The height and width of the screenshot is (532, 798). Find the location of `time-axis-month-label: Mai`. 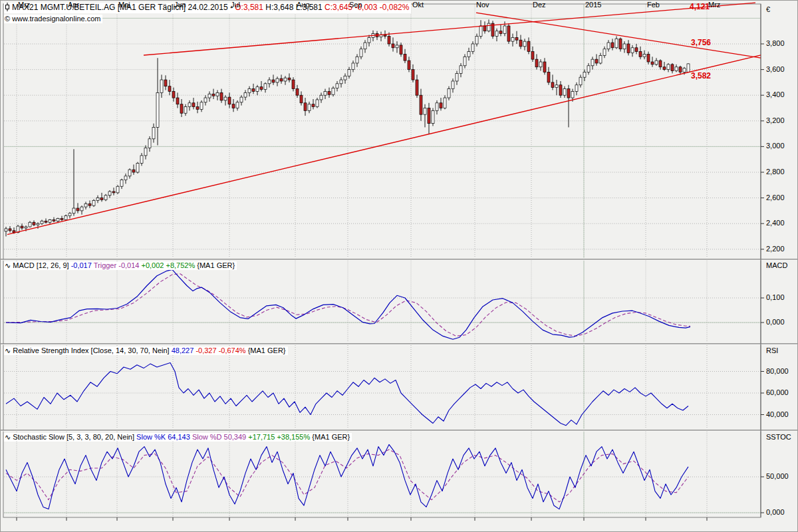

time-axis-month-label: Mai is located at coordinates (124, 5).